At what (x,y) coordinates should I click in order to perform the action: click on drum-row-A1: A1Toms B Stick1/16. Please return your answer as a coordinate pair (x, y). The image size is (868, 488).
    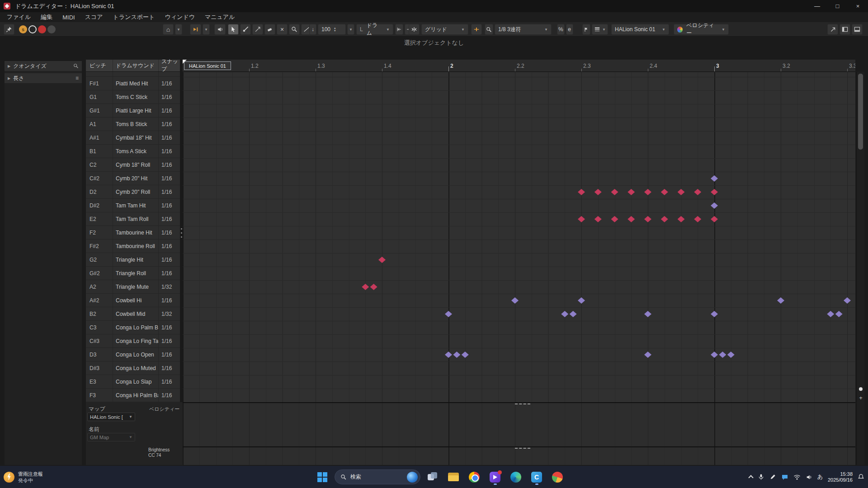
    Looking at the image, I should click on (133, 124).